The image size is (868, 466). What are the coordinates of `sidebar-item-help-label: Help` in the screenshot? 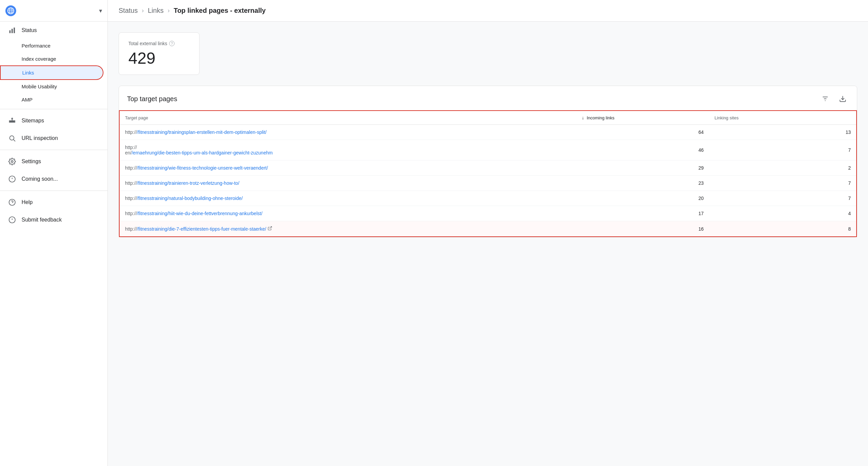 It's located at (27, 202).